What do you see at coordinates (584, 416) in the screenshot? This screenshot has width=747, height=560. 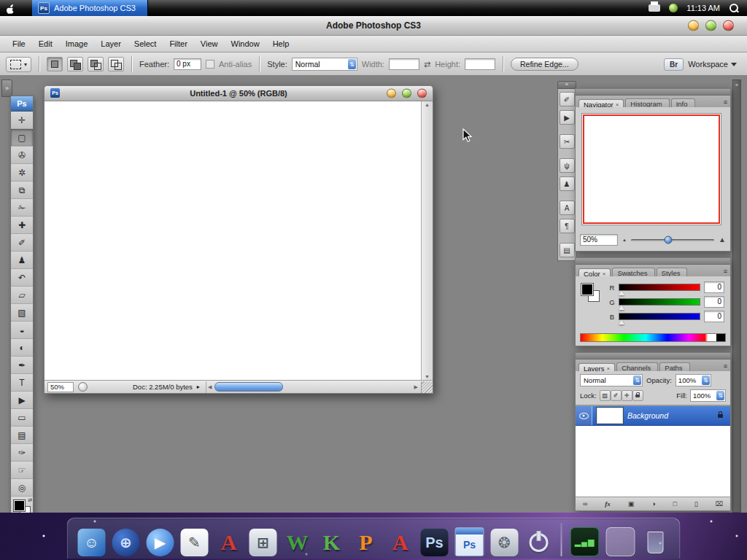 I see `layer-visibility-toggle` at bounding box center [584, 416].